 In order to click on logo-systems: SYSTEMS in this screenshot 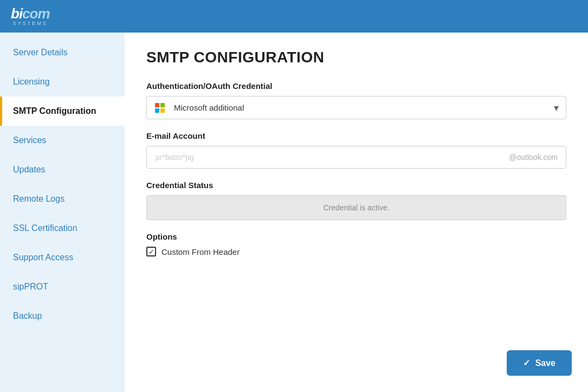, I will do `click(30, 23)`.